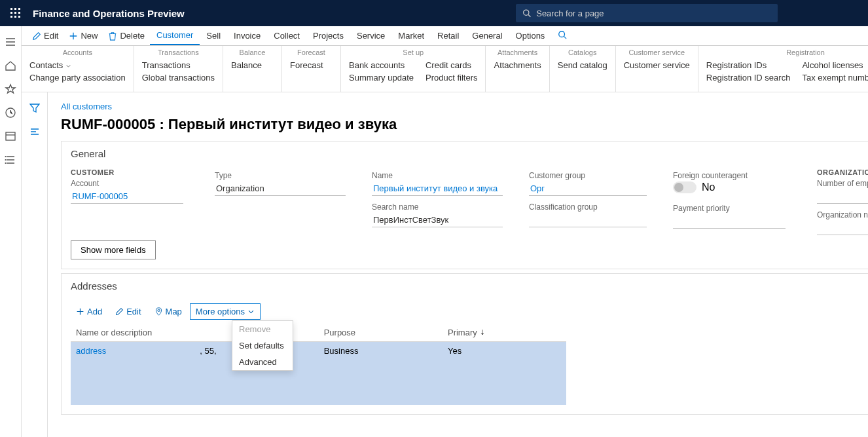 This screenshot has width=868, height=437. Describe the element at coordinates (262, 329) in the screenshot. I see `menu-item-remove: Remove` at that location.